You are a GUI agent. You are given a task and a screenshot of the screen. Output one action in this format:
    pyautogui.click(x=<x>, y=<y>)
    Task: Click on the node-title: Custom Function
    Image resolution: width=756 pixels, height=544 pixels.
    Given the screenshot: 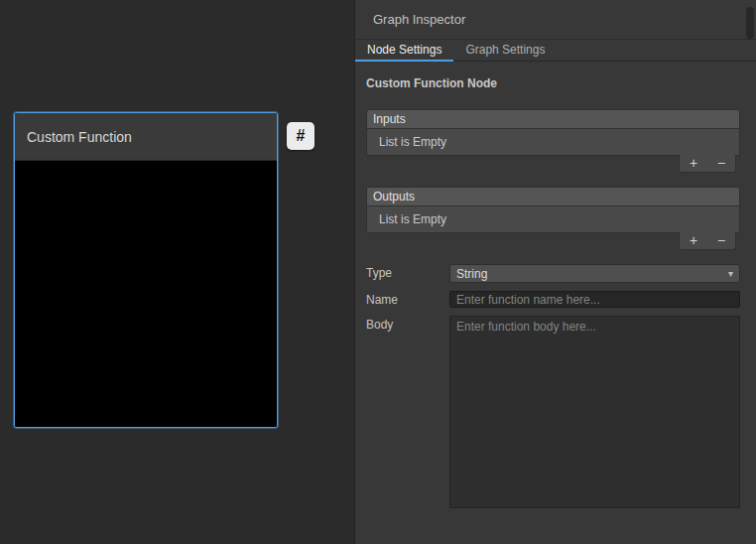 What is the action you would take?
    pyautogui.click(x=79, y=137)
    